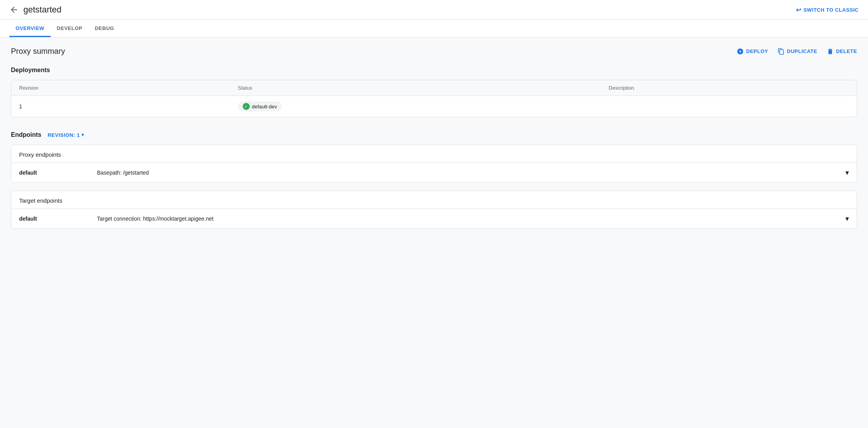 The width and height of the screenshot is (868, 428). Describe the element at coordinates (470, 219) in the screenshot. I see `target-endpoint-info: Target connection: https://mocktarget.ap…` at that location.